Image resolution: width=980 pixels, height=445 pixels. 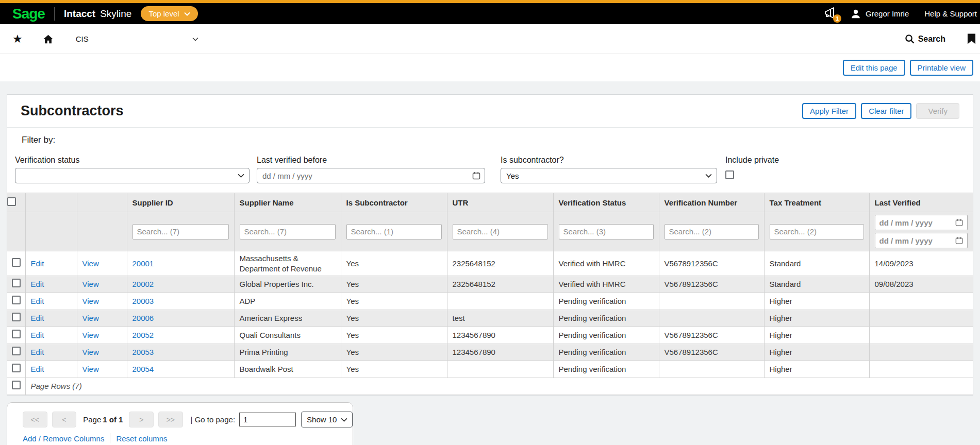 I want to click on supplier-id-link: 20002, so click(x=143, y=284).